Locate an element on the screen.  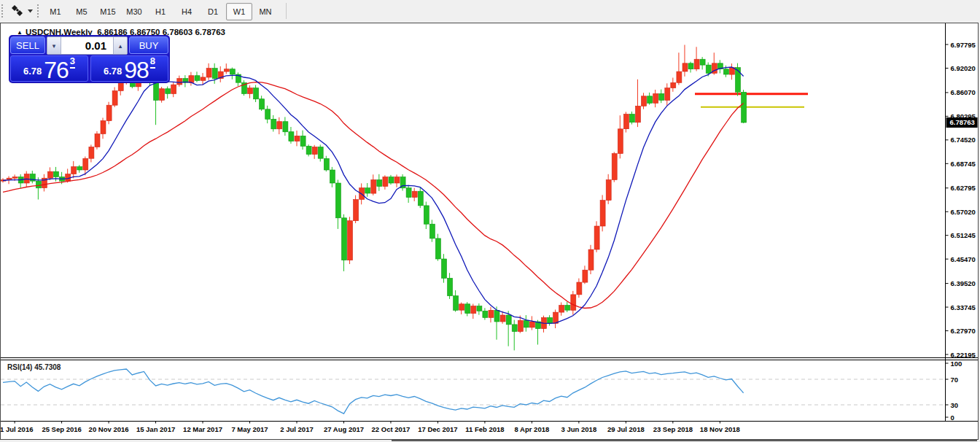
svg-text: 6.22195 is located at coordinates (964, 354).